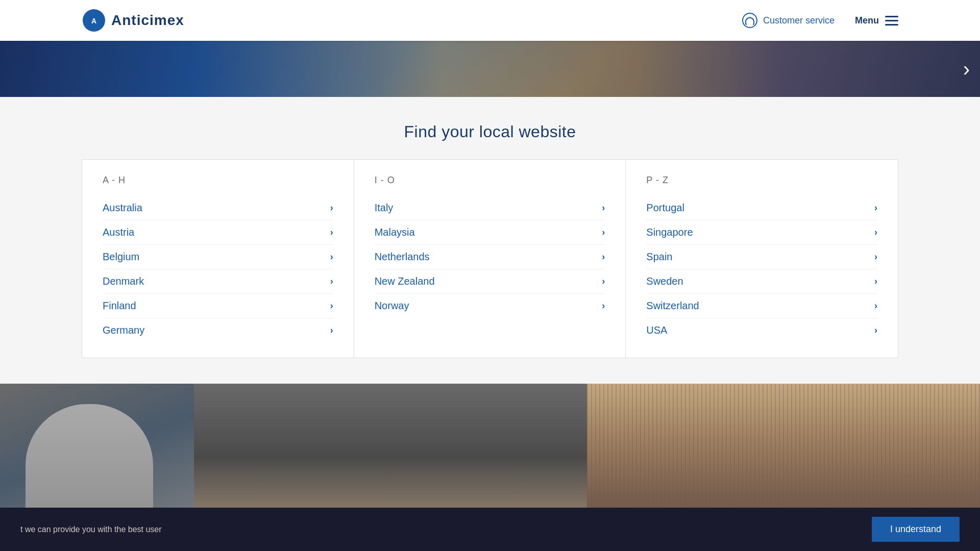  What do you see at coordinates (218, 208) in the screenshot?
I see `country-item-australia: Australia›` at bounding box center [218, 208].